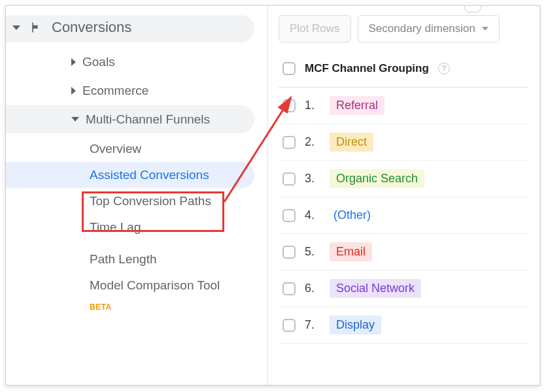  Describe the element at coordinates (315, 29) in the screenshot. I see `button-label: Plot Rows` at that location.